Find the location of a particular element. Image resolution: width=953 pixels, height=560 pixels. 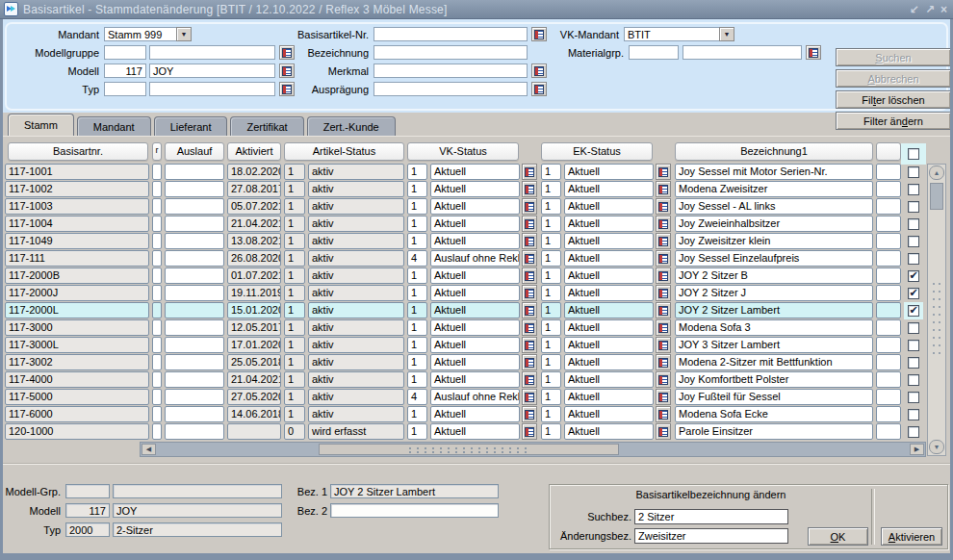

cell-c-vkn: 4 is located at coordinates (418, 396).